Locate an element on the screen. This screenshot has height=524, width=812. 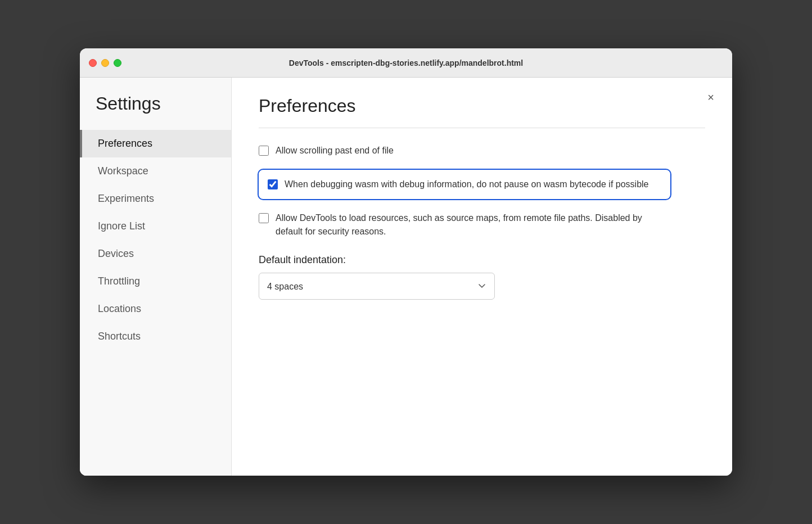
scroll-past-end-label: Allow scrolling past end of file is located at coordinates (335, 151).